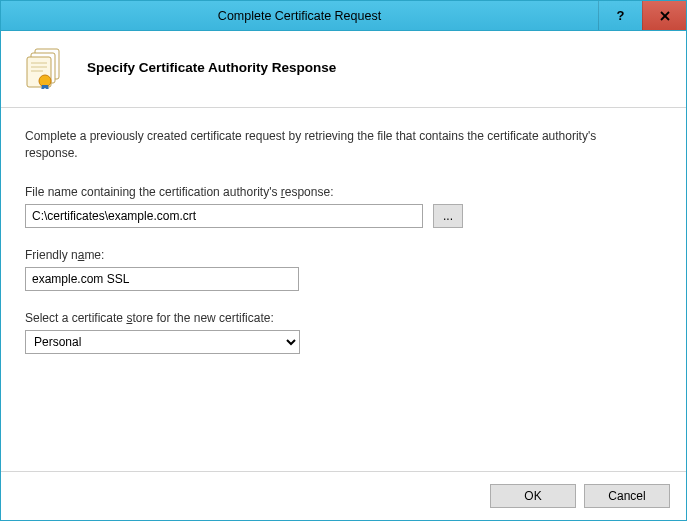  What do you see at coordinates (162, 279) in the screenshot?
I see `friendly-name-input` at bounding box center [162, 279].